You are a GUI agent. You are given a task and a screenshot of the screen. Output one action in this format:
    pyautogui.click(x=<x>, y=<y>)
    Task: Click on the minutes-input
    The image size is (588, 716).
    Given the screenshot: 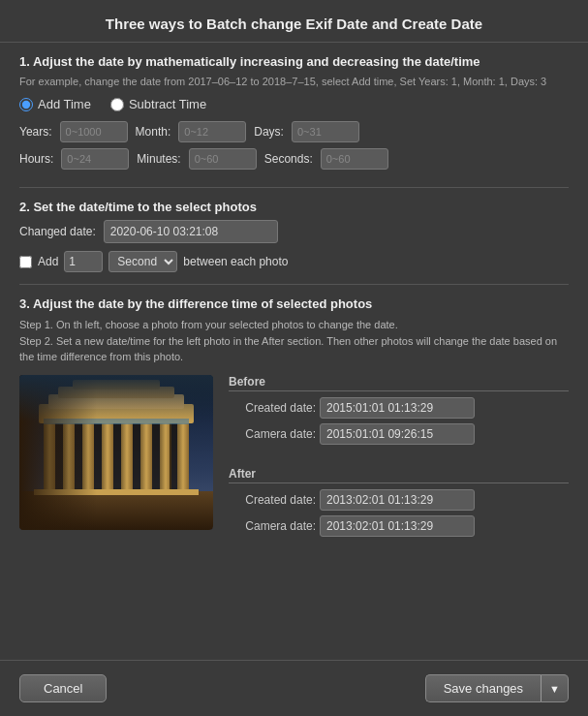 What is the action you would take?
    pyautogui.click(x=223, y=159)
    